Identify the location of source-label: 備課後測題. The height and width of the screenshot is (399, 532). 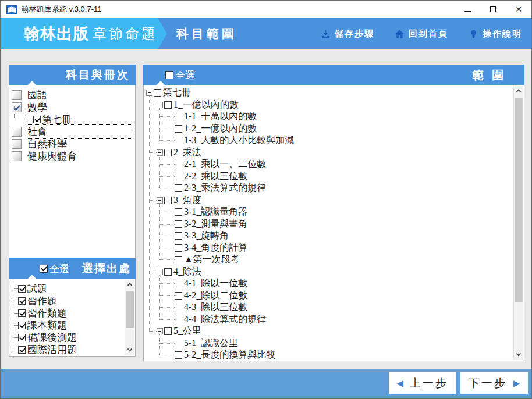
(52, 337).